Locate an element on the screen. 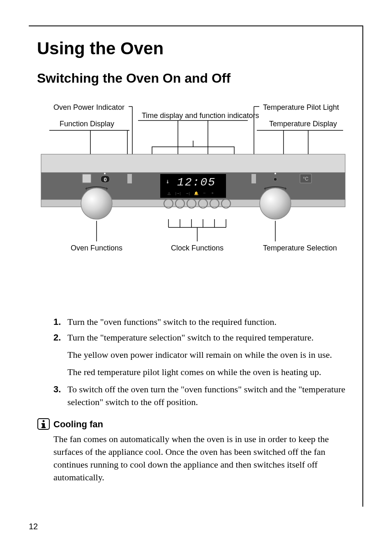 The image size is (392, 556). time-display-panel: 🌡 12:05 △ |→| →| 🔔 − + is located at coordinates (193, 186).